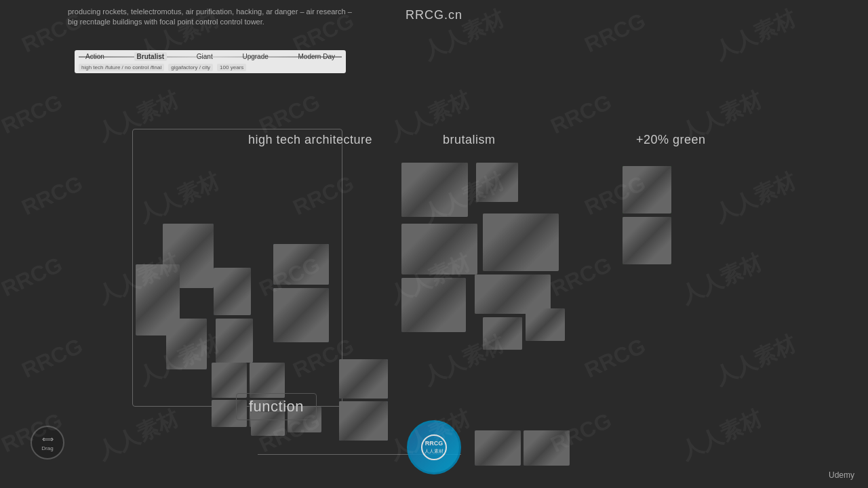  I want to click on timeline-item-brutalist: Brutalist, so click(151, 57).